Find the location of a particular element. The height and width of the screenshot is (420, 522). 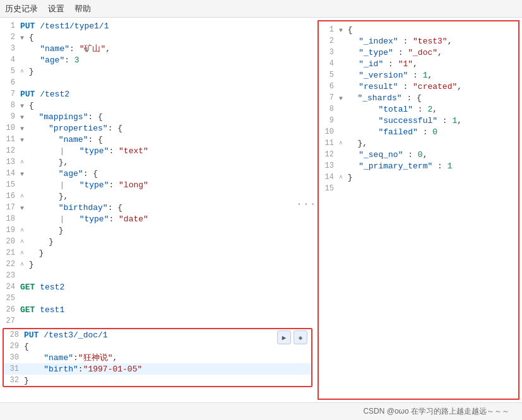

code-line: 3 "name": "矿山", is located at coordinates (159, 49).